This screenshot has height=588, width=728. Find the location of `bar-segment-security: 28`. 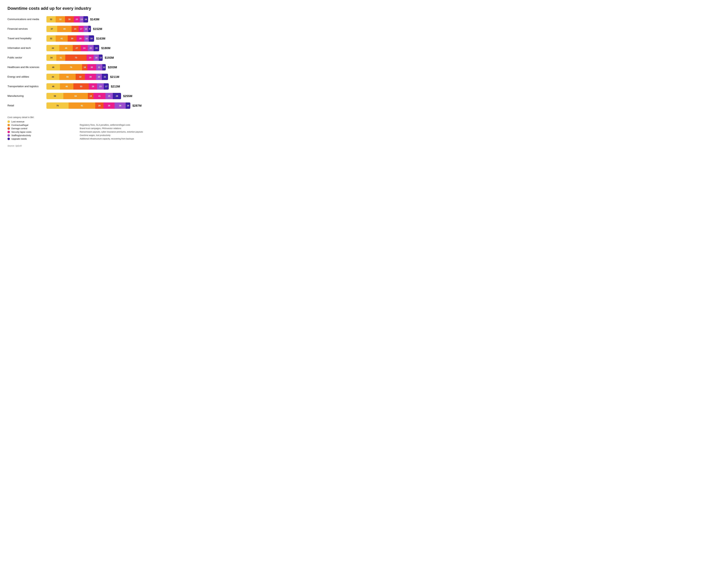

bar-segment-security: 28 is located at coordinates (93, 86).